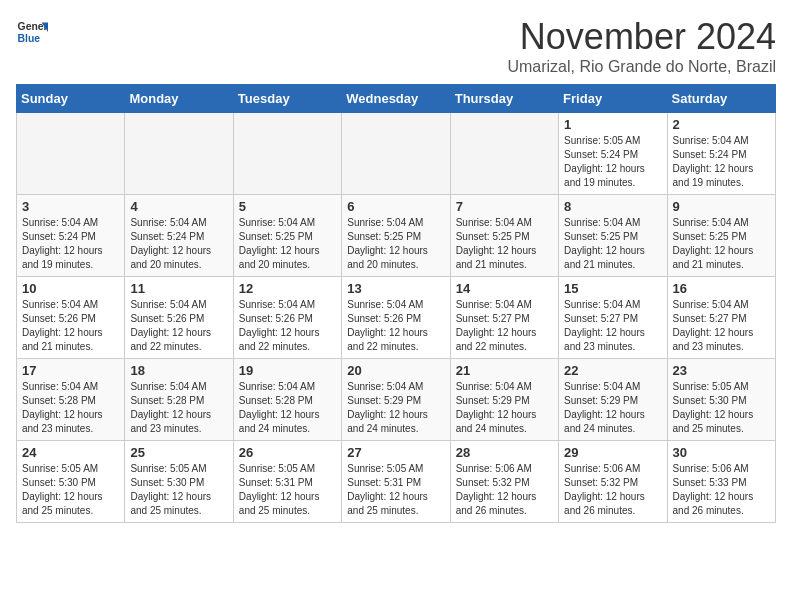 This screenshot has width=792, height=612. Describe the element at coordinates (396, 400) in the screenshot. I see `week-row-4: 17Sunrise: 5:04 AM Sunset: 5:28 PM Dayli…` at that location.